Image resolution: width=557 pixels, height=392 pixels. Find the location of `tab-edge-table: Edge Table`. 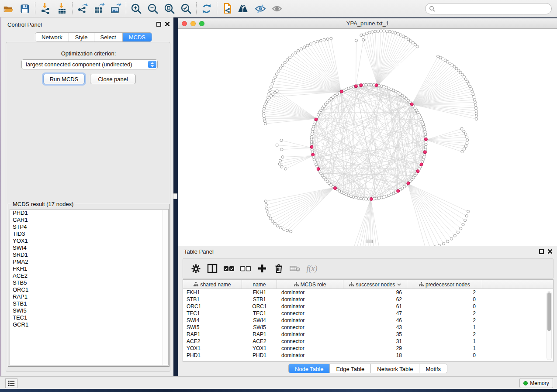

tab-edge-table: Edge Table is located at coordinates (350, 368).